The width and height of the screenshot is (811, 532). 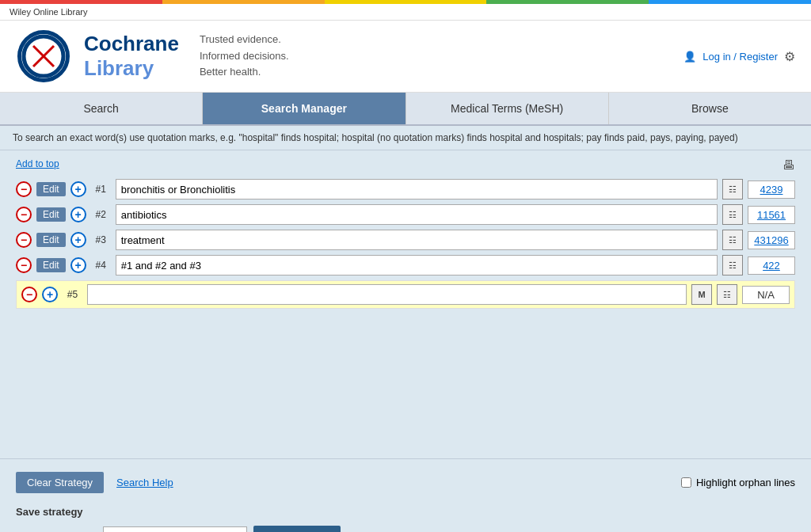 What do you see at coordinates (406, 294) in the screenshot?
I see `table-row: − + #5 M ☷ N/A` at bounding box center [406, 294].